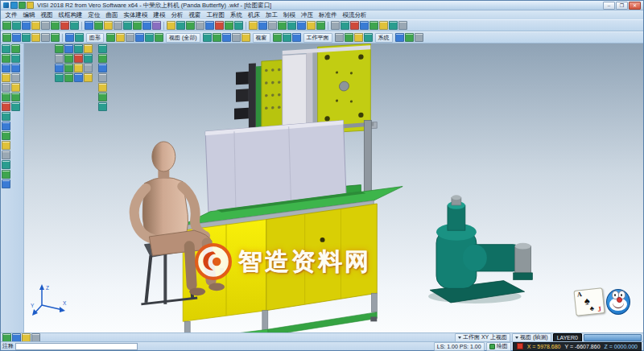  I want to click on menu-item: 视图, so click(47, 15).